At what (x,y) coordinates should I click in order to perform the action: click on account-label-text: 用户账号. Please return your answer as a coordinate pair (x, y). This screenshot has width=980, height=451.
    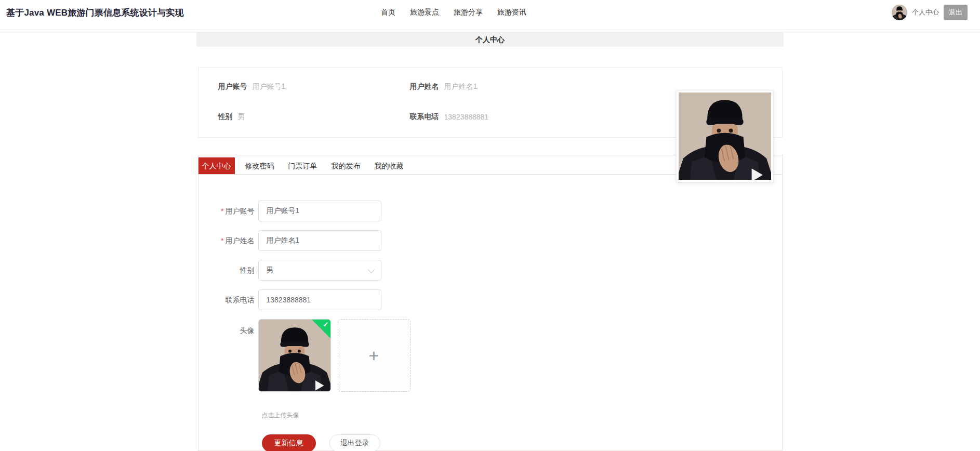
    Looking at the image, I should click on (240, 211).